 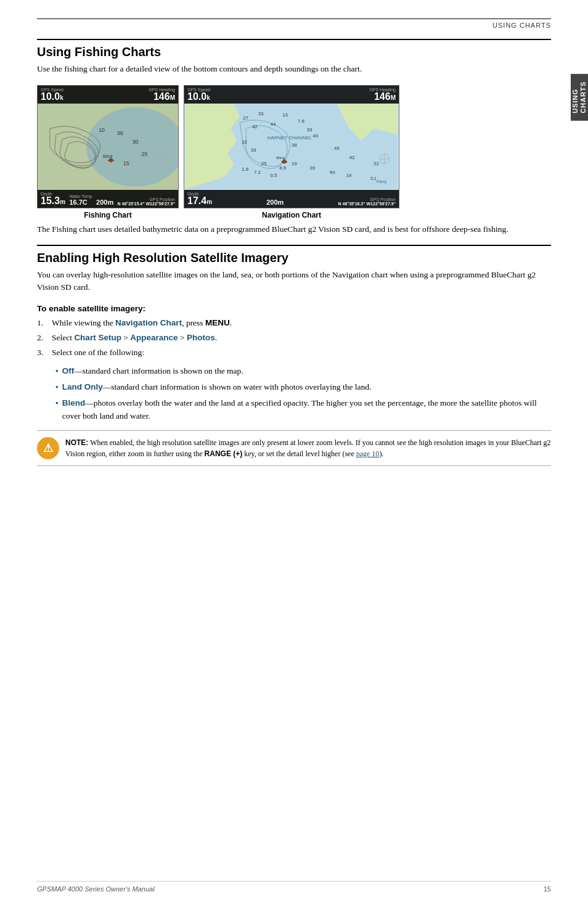 I want to click on fishing-gps-speed: GPS Speed 10.0k, so click(x=52, y=95).